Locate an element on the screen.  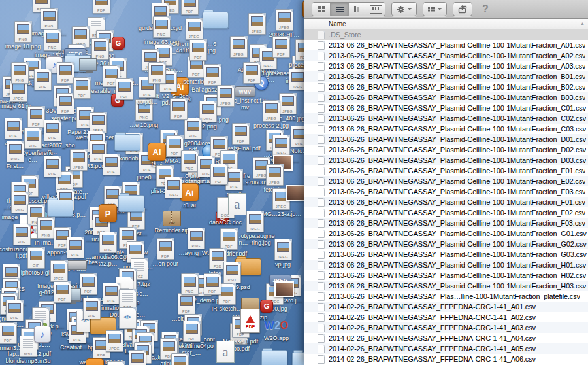
adoc-file-icon: a is located at coordinates (237, 204).